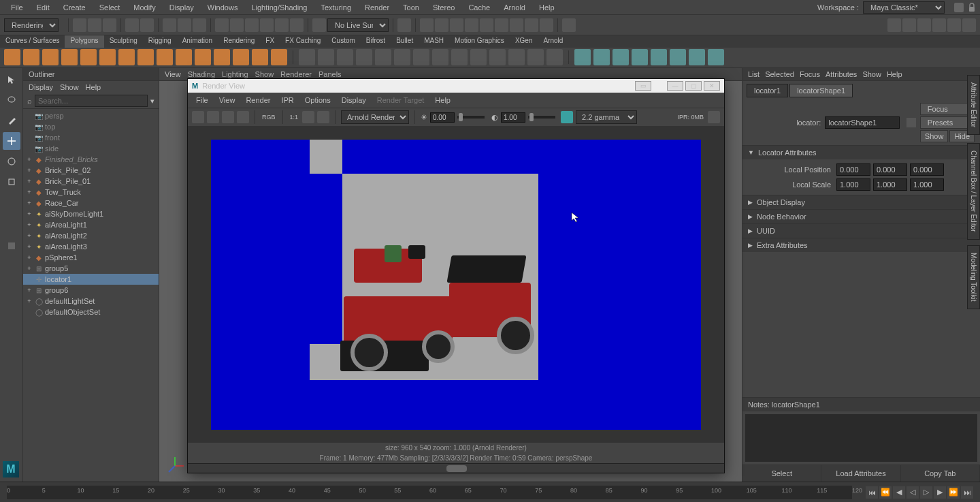 The width and height of the screenshot is (980, 502). What do you see at coordinates (294, 117) in the screenshot?
I see `ratio-label: 1:1` at bounding box center [294, 117].